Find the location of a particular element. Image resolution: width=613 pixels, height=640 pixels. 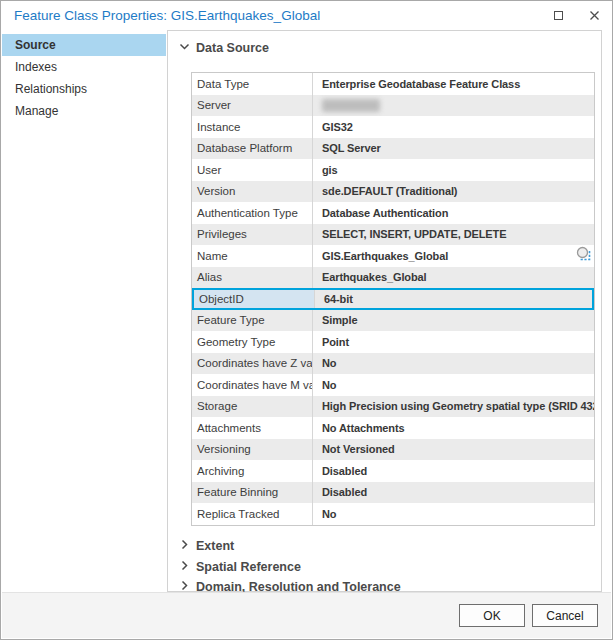

row-value: sde.DEFAULT (Traditional) is located at coordinates (453, 192).